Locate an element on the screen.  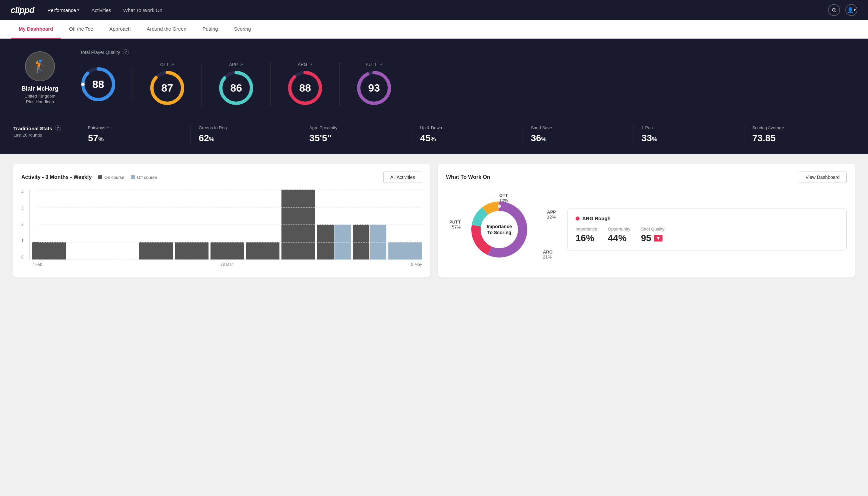
donut-section: OTT 10% APP 12% ARG 21% PUTT 57% is located at coordinates (503, 230).